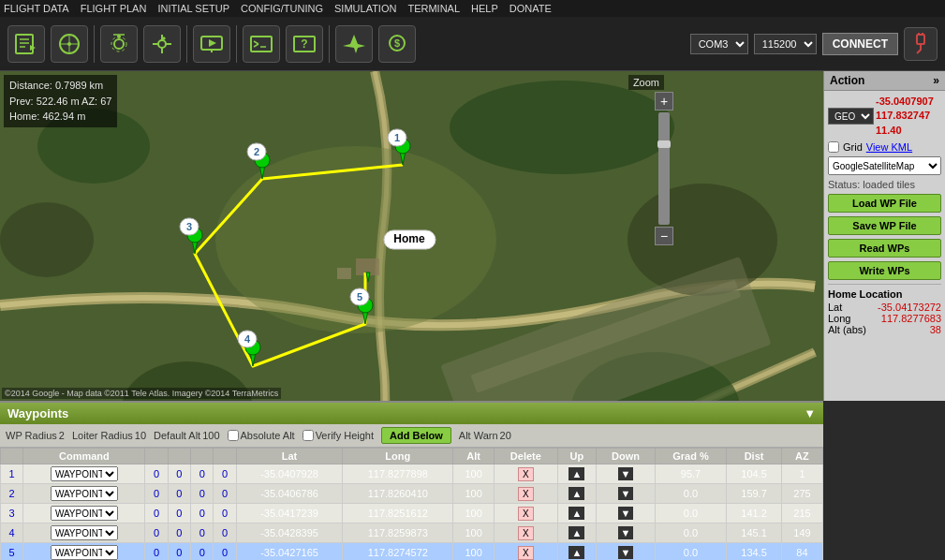 The width and height of the screenshot is (945, 560). What do you see at coordinates (397, 44) in the screenshot?
I see `donate-icon: $` at bounding box center [397, 44].